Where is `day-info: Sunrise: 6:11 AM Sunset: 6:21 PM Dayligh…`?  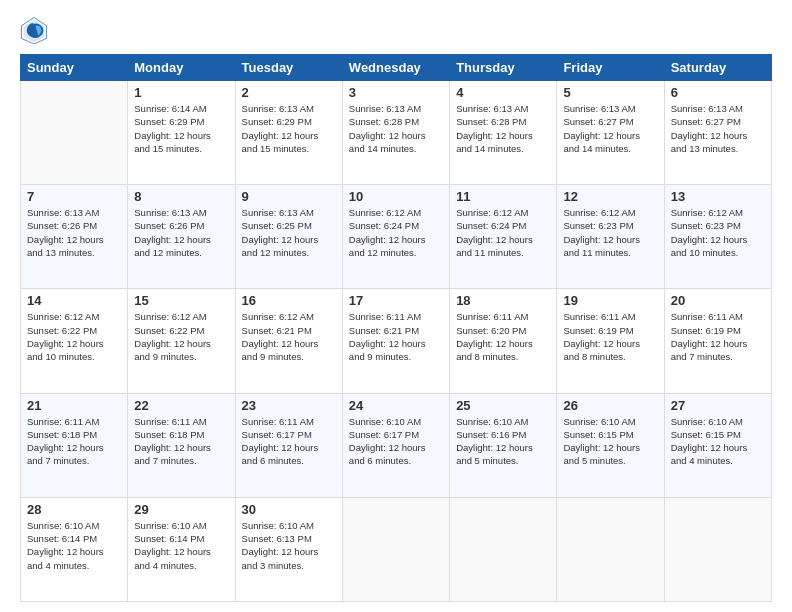
day-info: Sunrise: 6:11 AM Sunset: 6:21 PM Dayligh… is located at coordinates (396, 336).